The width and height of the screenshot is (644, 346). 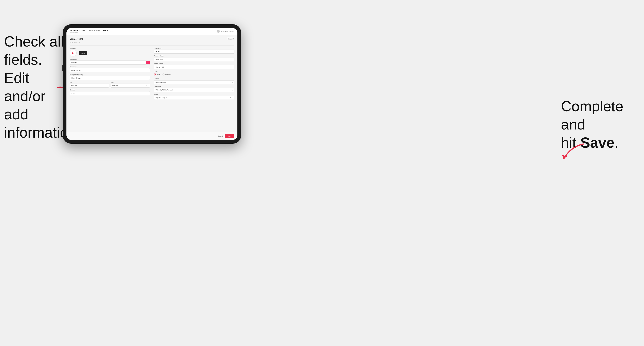 What do you see at coordinates (220, 136) in the screenshot?
I see `cancel-button: Cancel` at bounding box center [220, 136].